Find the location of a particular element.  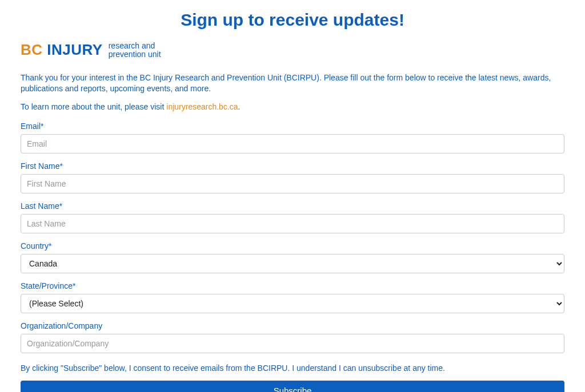

learn-more-link: injuryresearch.bc.ca is located at coordinates (202, 107).